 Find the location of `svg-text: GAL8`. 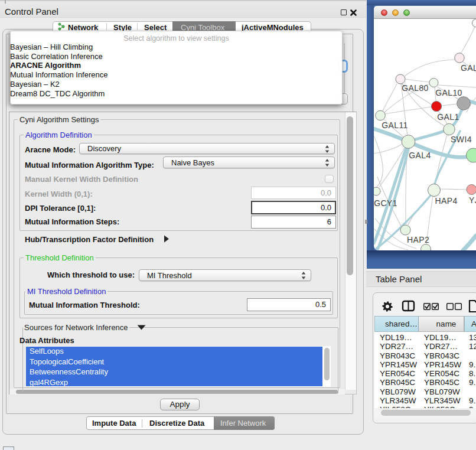

svg-text: GAL8 is located at coordinates (468, 68).